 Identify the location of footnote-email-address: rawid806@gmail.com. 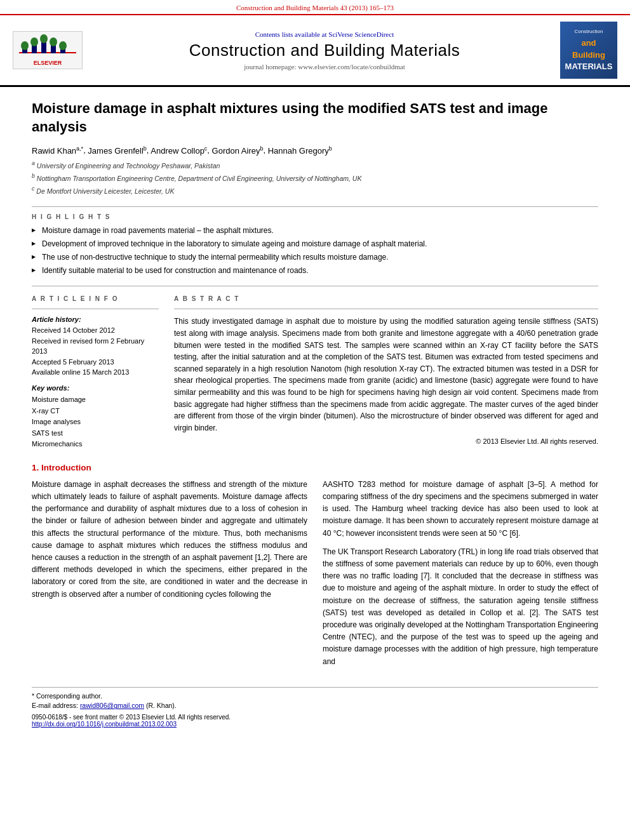
(112, 705).